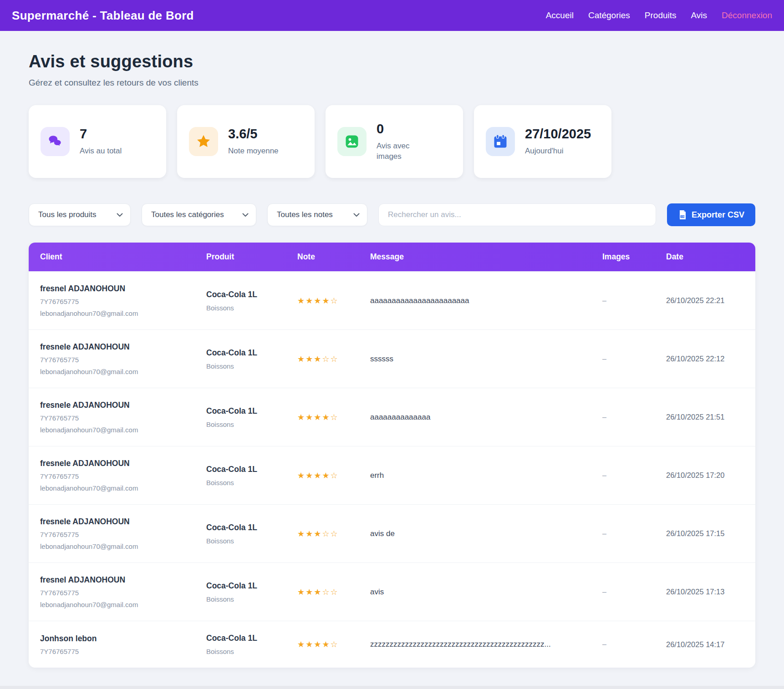 This screenshot has width=784, height=689. Describe the element at coordinates (659, 15) in the screenshot. I see `main-nav: Accueil Catégories Produits Avis Déconne…` at that location.